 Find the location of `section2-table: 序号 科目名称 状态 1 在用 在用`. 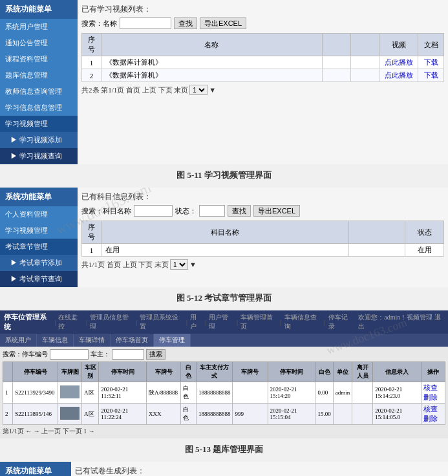

section2-table: 序号 科目名称 状态 1 在用 在用 is located at coordinates (262, 239).